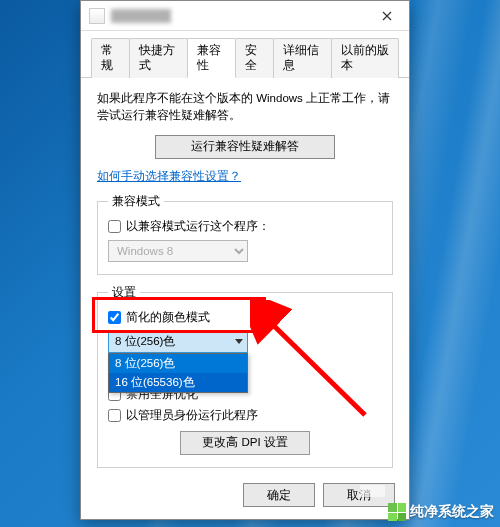 This screenshot has height=527, width=500. I want to click on run-as-admin-checkbox, so click(114, 416).